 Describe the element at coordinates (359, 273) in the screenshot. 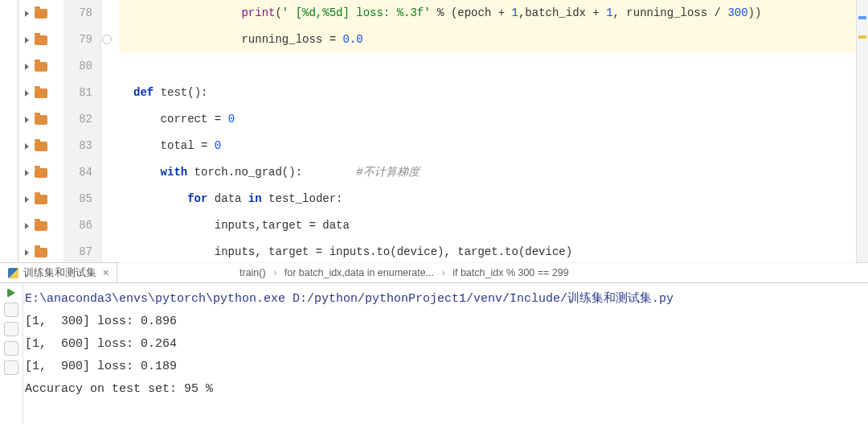

I see `breadcrumb-item: for batch_idx,data in enumerate...` at that location.